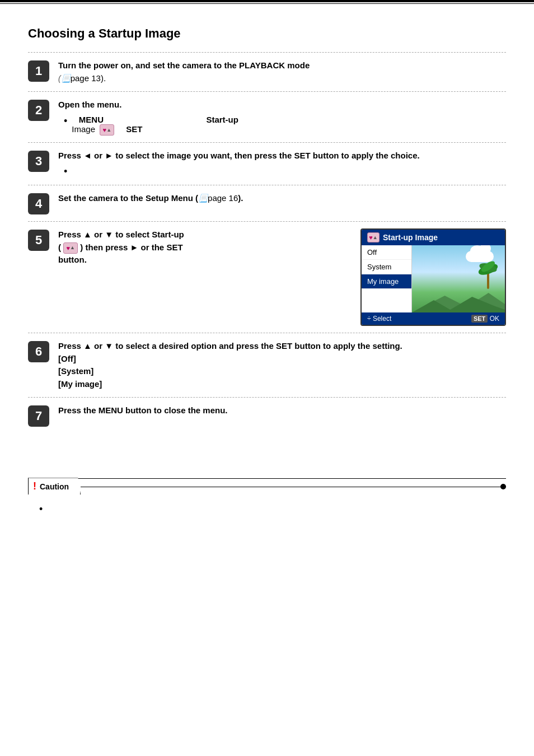 The height and width of the screenshot is (756, 534). I want to click on step-2-bullet: • MENU Start-up Image ♥▲ SET, so click(285, 125).